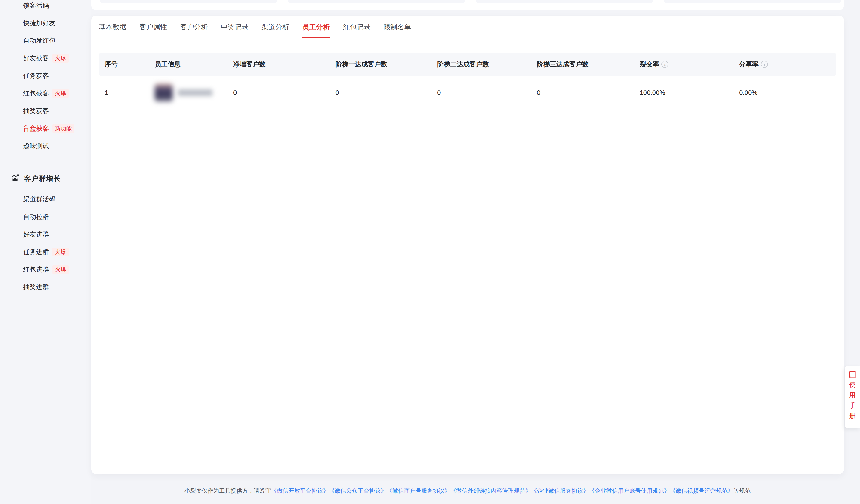 The image size is (860, 504). I want to click on cell-share-rate: 0.00%, so click(788, 93).